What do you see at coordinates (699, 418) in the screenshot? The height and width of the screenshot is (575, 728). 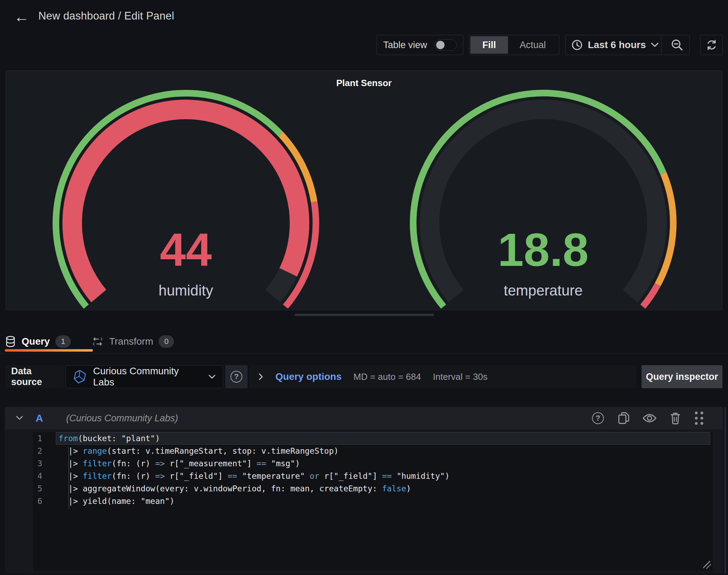 I see `drag-grip-icon` at bounding box center [699, 418].